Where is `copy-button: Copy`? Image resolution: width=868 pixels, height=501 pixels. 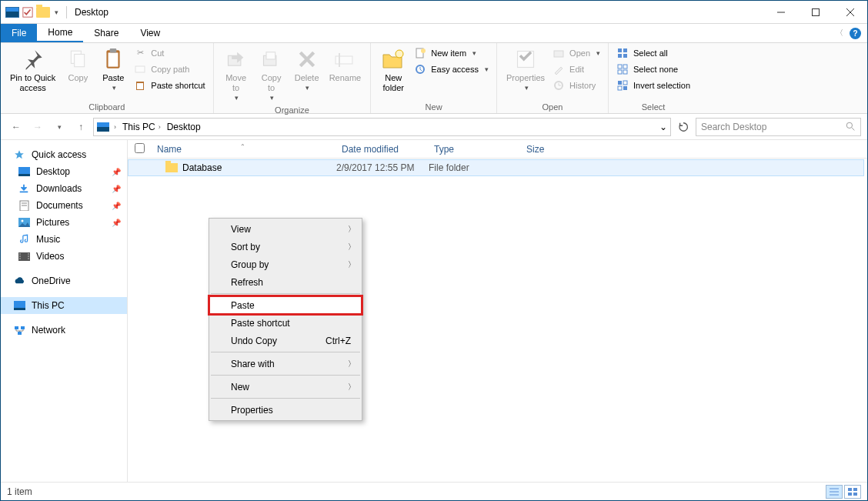 copy-button: Copy is located at coordinates (78, 65).